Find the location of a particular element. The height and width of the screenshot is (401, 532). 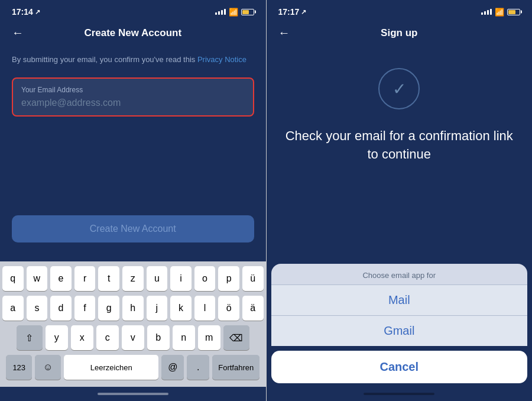

key-w: w is located at coordinates (37, 279).